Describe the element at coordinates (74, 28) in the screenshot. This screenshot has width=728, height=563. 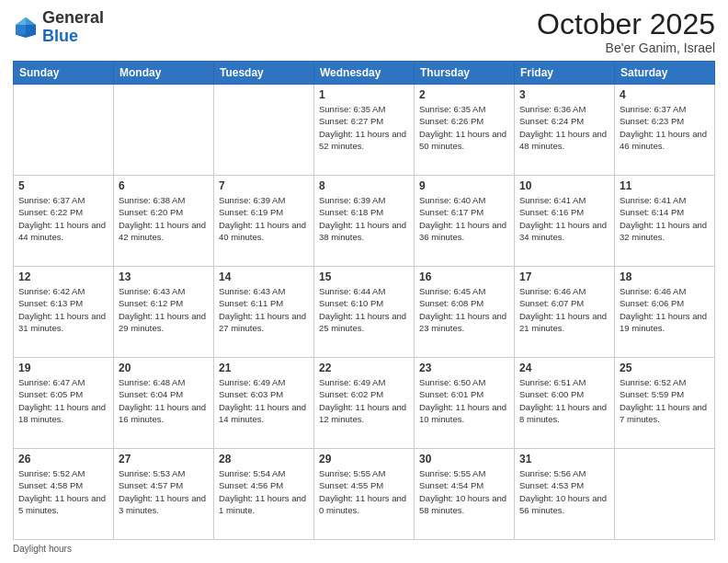
I see `logo-text: General Blue` at that location.